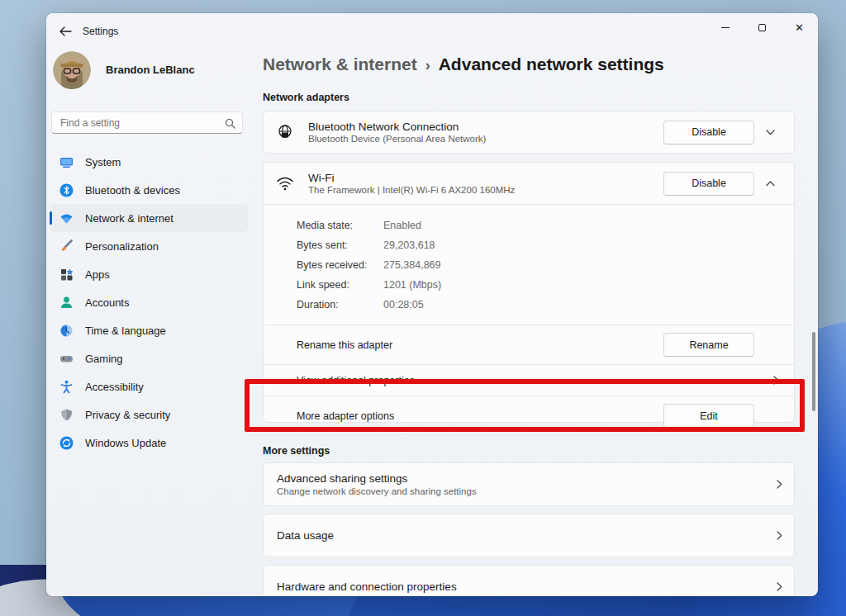  I want to click on rename-adapter-label: Rename this adapter, so click(480, 345).